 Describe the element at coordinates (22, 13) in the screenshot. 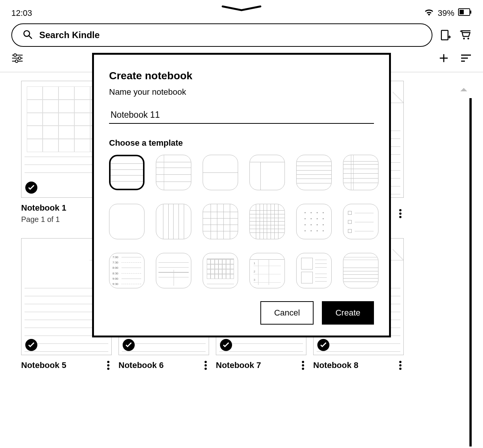

I see `clock: 12:03` at that location.